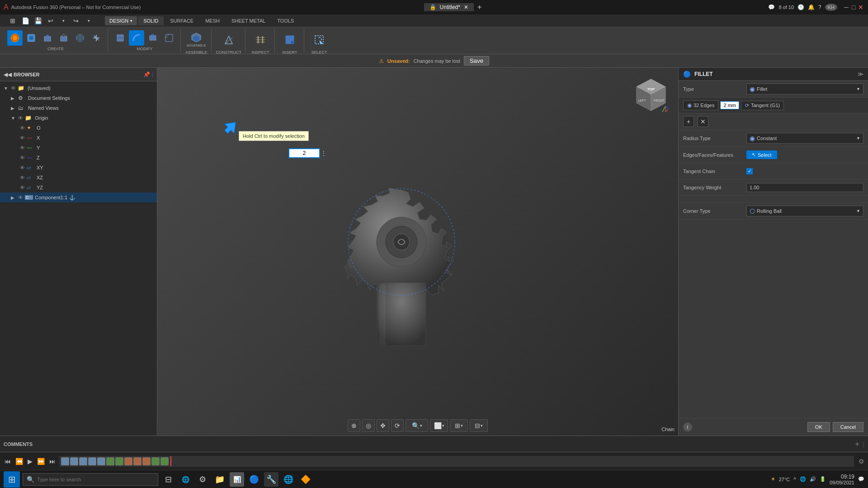 This screenshot has width=868, height=488. What do you see at coordinates (51, 21) in the screenshot?
I see `undo-btn: ↩` at bounding box center [51, 21].